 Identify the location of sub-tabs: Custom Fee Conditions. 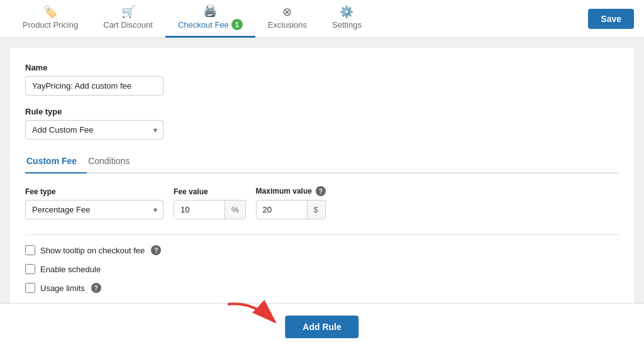
(322, 162).